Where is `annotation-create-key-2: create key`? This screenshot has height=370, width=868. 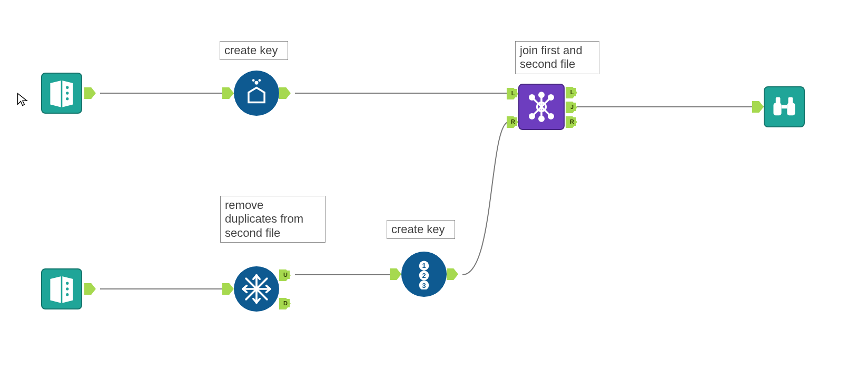 annotation-create-key-2: create key is located at coordinates (421, 229).